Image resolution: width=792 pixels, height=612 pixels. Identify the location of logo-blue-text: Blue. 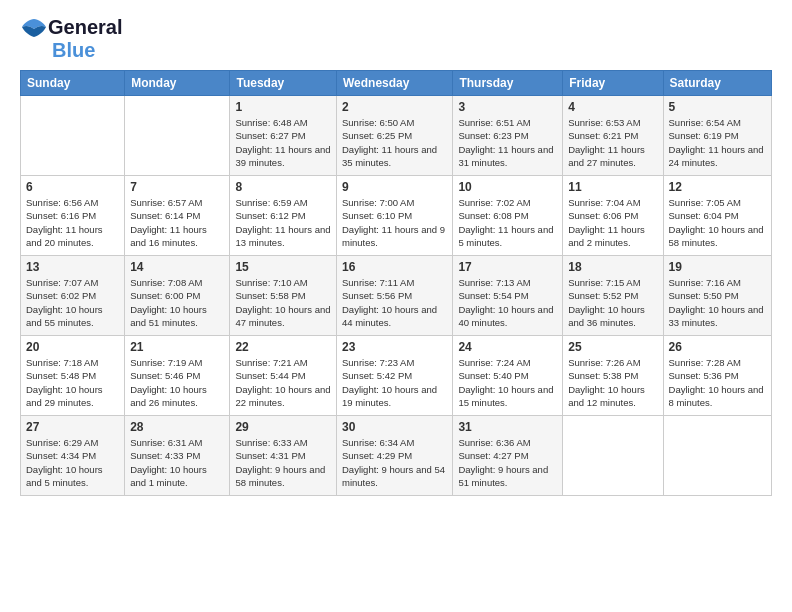
(74, 50).